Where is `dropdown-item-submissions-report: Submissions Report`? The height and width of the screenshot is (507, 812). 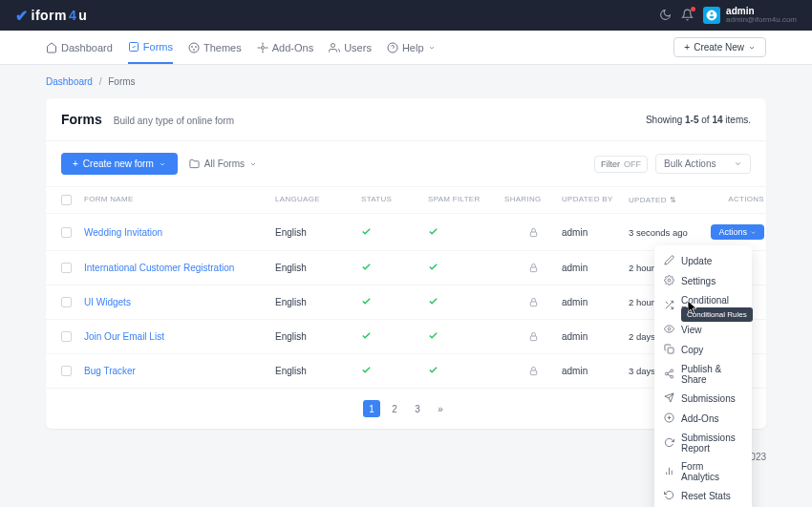
dropdown-item-submissions-report: Submissions Report is located at coordinates (703, 443).